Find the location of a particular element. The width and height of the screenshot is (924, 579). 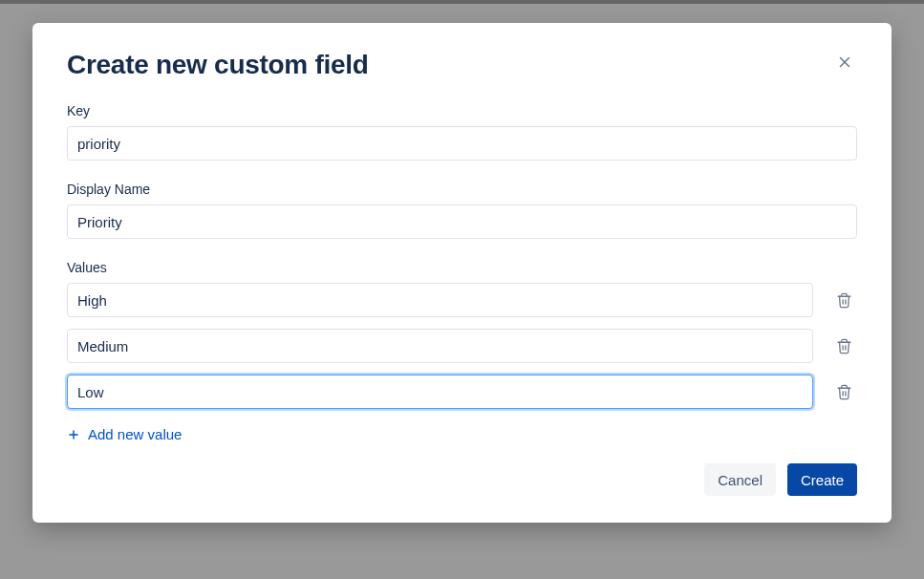

modal-title: Create new custom field is located at coordinates (218, 65).